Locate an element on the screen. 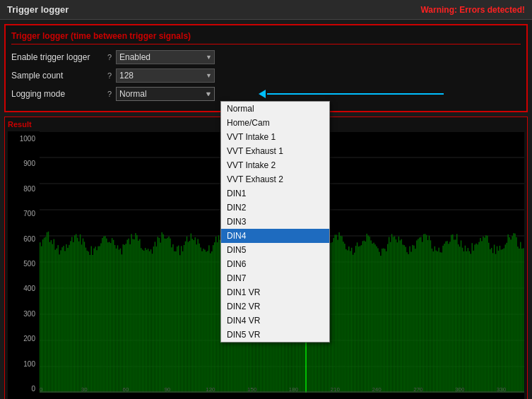  dropdown-item: VVT Intake 2 is located at coordinates (276, 165).